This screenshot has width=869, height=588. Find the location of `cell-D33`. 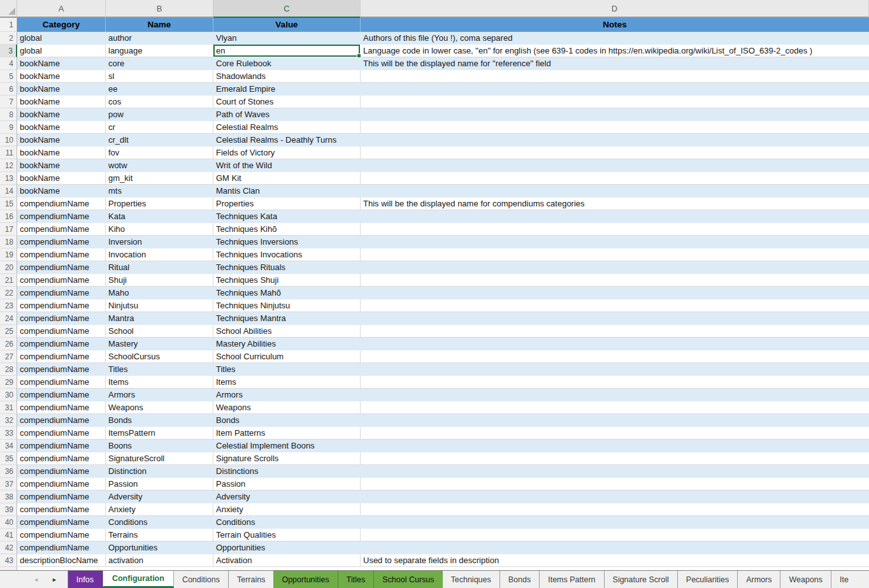

cell-D33 is located at coordinates (615, 433).